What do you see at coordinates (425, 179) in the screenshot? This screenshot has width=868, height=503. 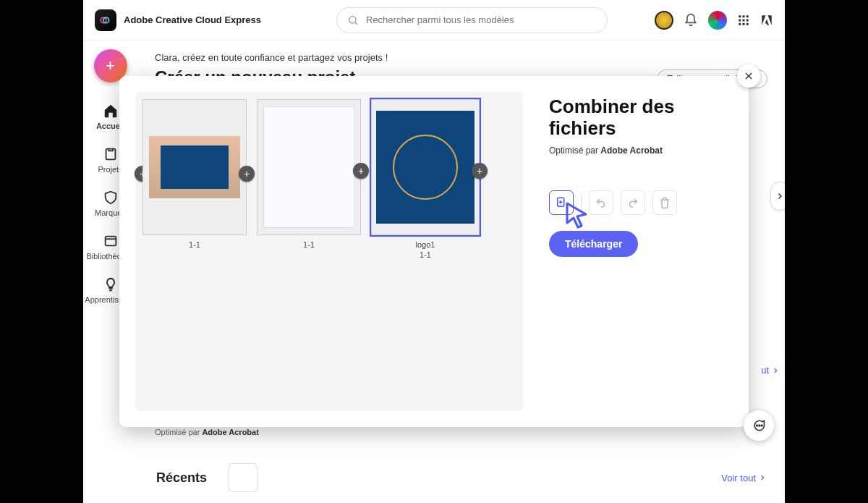 I see `thumb-3: + logo11-1` at bounding box center [425, 179].